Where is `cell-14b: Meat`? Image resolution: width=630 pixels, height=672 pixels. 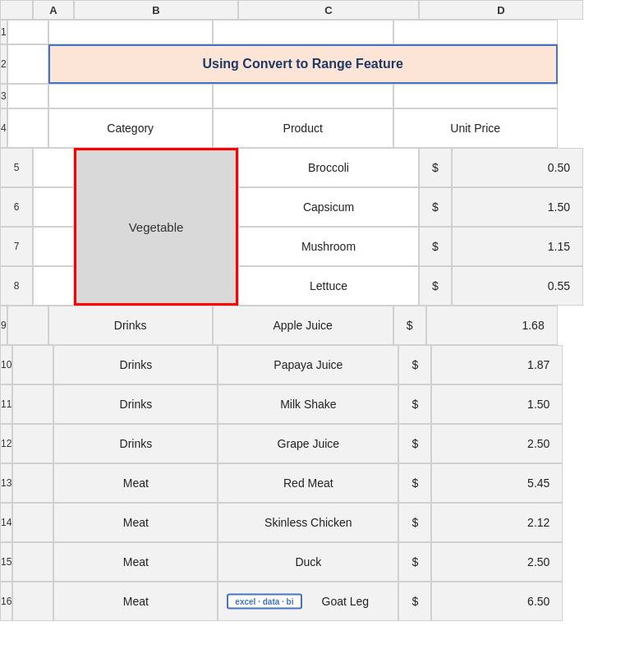 cell-14b: Meat is located at coordinates (136, 522).